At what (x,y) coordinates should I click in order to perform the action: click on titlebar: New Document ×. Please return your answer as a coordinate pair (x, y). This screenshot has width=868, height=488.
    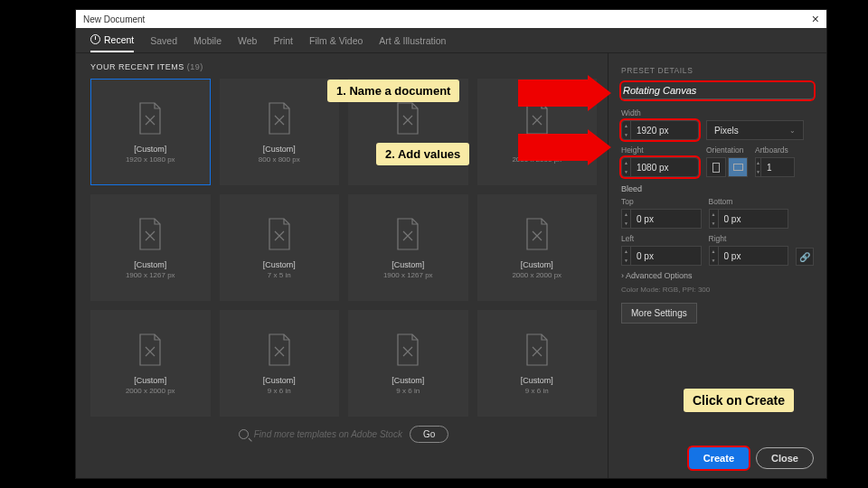
    Looking at the image, I should click on (451, 19).